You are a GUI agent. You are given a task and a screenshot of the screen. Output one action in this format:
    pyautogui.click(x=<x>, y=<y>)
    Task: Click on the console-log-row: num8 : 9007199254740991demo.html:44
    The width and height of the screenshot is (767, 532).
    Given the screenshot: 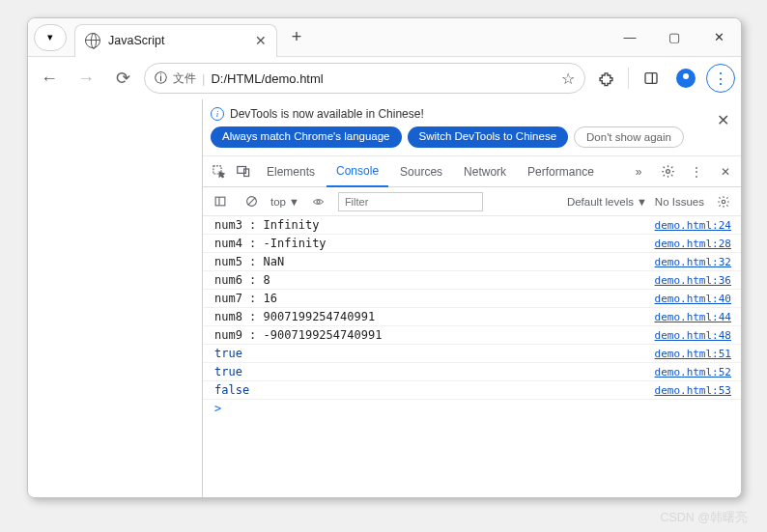 What is the action you would take?
    pyautogui.click(x=471, y=317)
    